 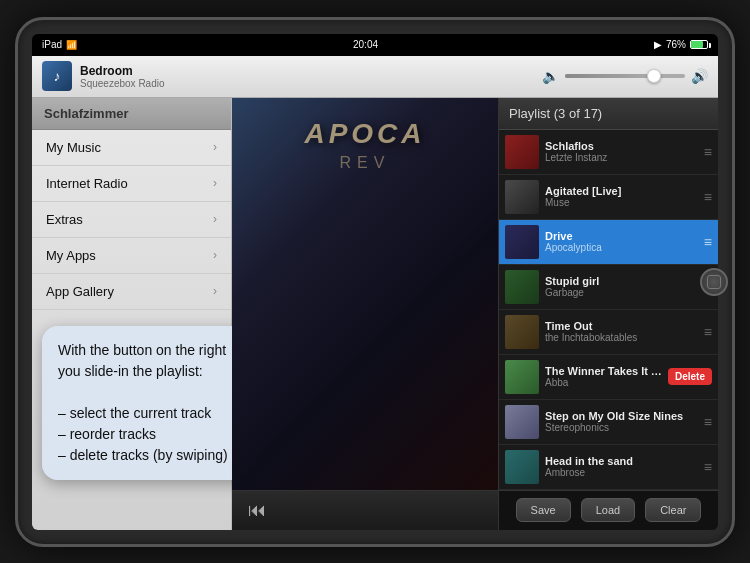 What do you see at coordinates (60, 44) in the screenshot?
I see `status-left: iPad 📶` at bounding box center [60, 44].